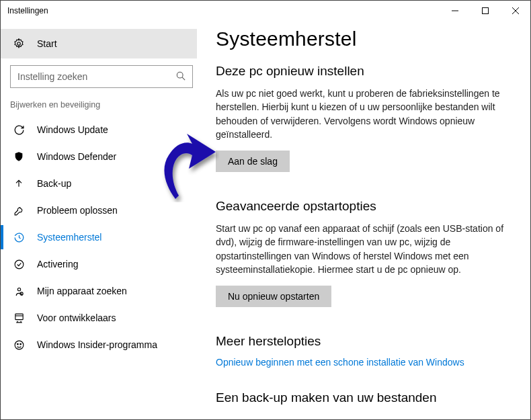  What do you see at coordinates (360, 341) in the screenshot?
I see `more-options-heading: Meer herstelopties` at bounding box center [360, 341].